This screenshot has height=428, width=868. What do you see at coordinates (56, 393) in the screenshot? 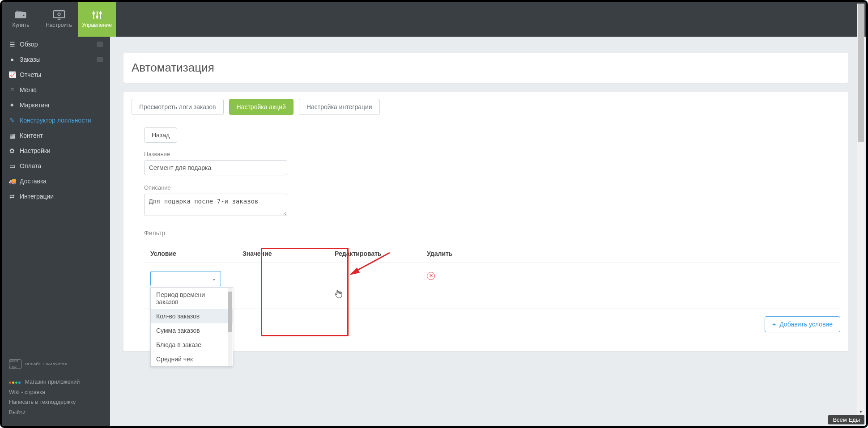
I see `footer-link-wiki: Wiki - справка` at bounding box center [56, 393].